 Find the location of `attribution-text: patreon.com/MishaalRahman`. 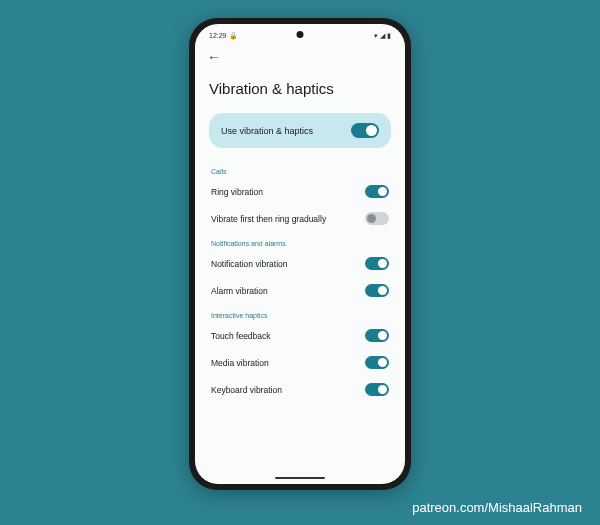

attribution-text: patreon.com/MishaalRahman is located at coordinates (497, 508).